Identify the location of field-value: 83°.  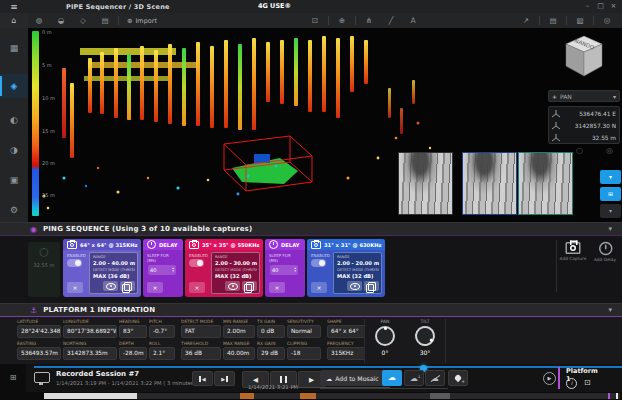
(133, 332).